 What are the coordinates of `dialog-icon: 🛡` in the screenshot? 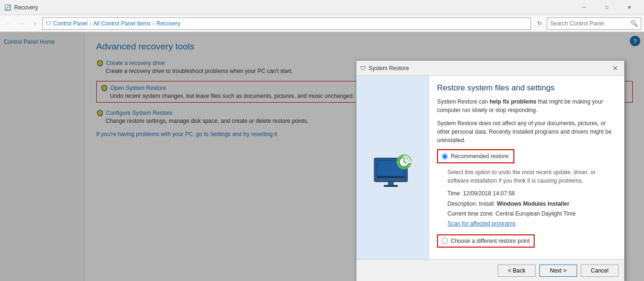 It's located at (363, 68).